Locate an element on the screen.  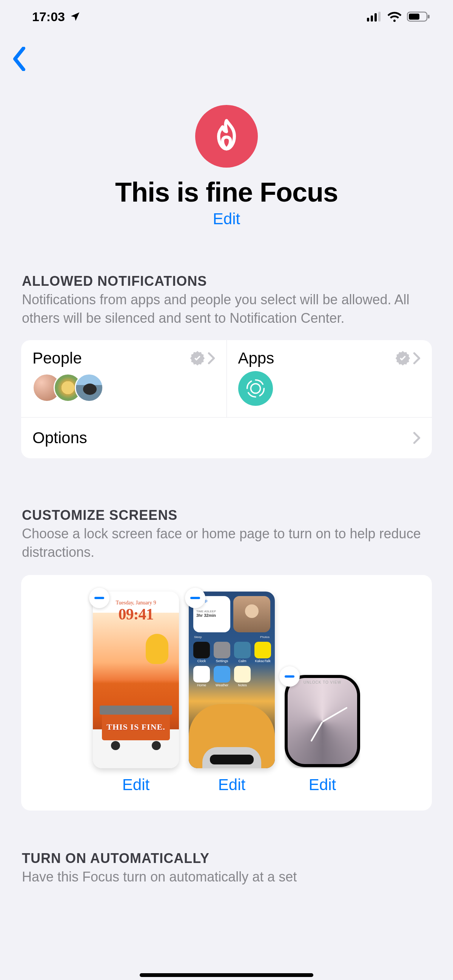
edit-home-screen-button: Edit is located at coordinates (232, 785).